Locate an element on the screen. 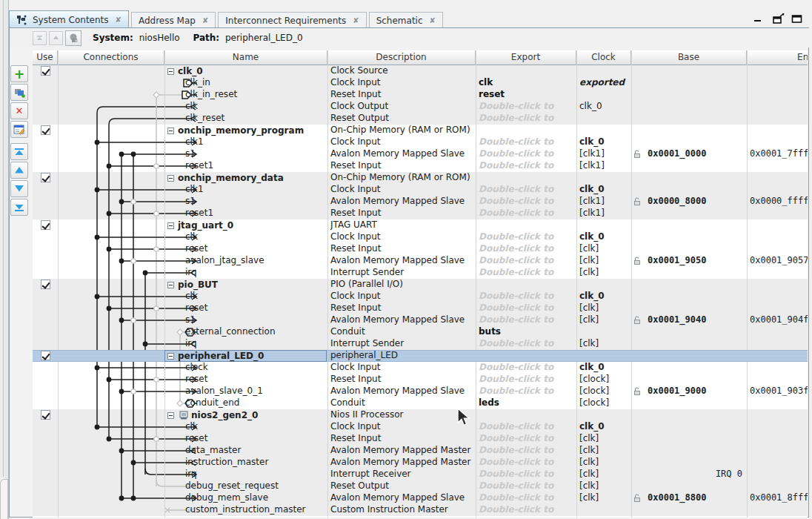 This screenshot has width=812, height=519. port-name: clk_reset is located at coordinates (204, 119).